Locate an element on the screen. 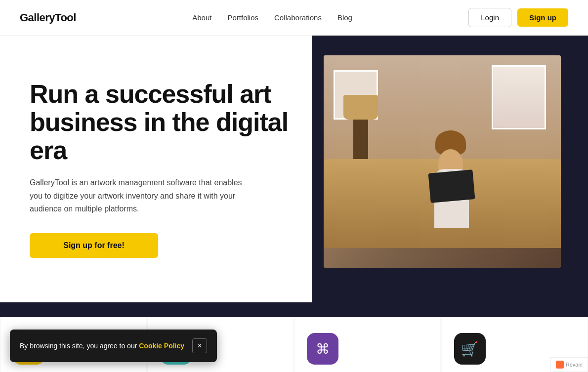 The image size is (588, 372). hero-title: Run a successful art business in the dig… is located at coordinates (167, 123).